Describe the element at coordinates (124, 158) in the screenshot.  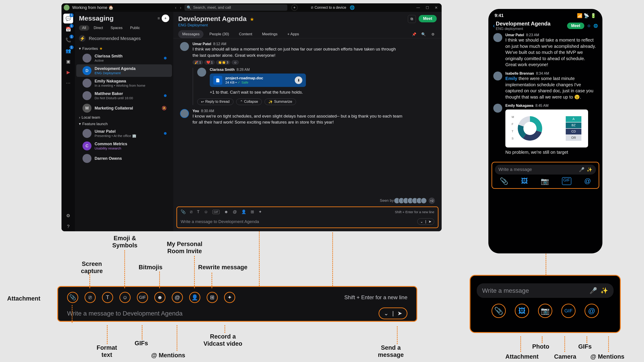
I see `convo-darren: Darren Owens` at that location.